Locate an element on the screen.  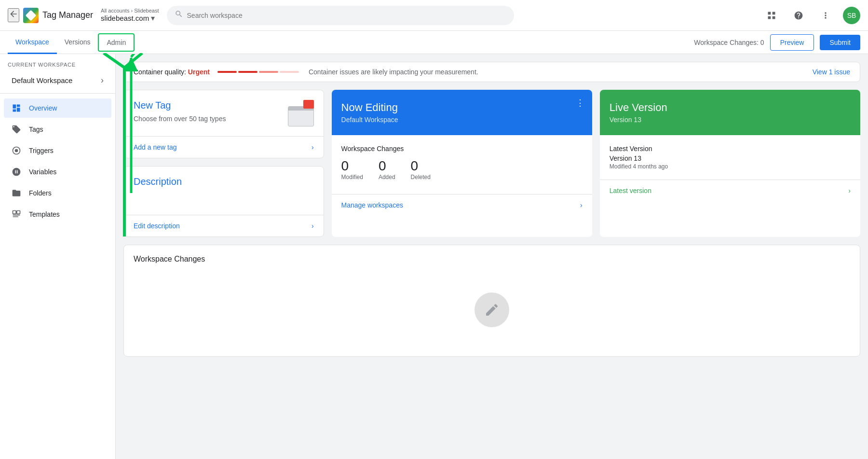
new-tag-title: New Tag is located at coordinates (179, 105).